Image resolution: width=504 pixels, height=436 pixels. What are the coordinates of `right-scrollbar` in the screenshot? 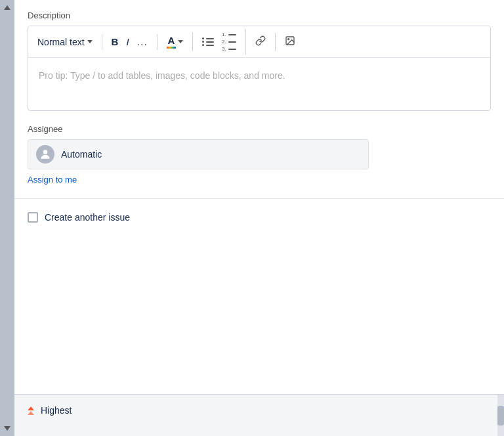 It's located at (501, 415).